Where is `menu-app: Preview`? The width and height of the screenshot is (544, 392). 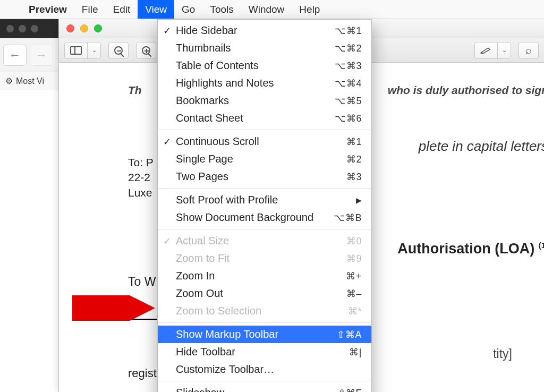 menu-app: Preview is located at coordinates (48, 10).